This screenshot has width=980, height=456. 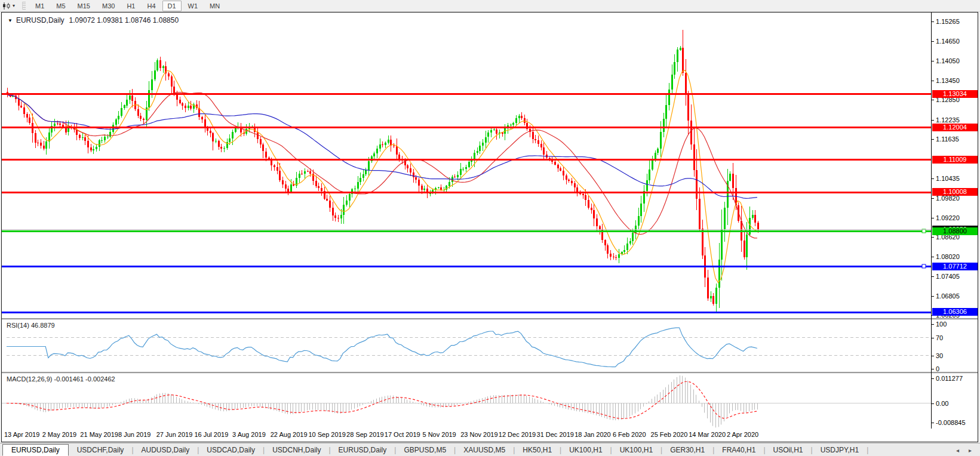 I want to click on axis-tick-label: 1.14650, so click(x=948, y=41).